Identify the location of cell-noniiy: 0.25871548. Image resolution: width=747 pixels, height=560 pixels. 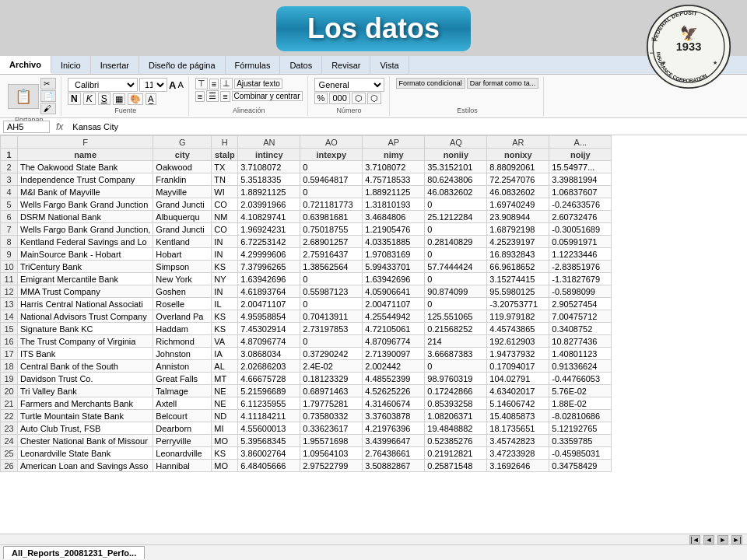
(456, 466).